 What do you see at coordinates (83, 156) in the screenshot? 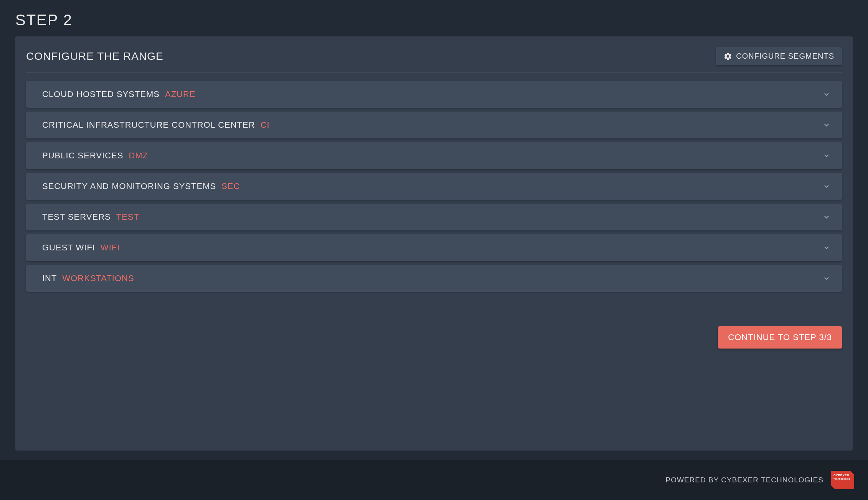
I see `segment-label: PUBLIC SERVICES` at bounding box center [83, 156].